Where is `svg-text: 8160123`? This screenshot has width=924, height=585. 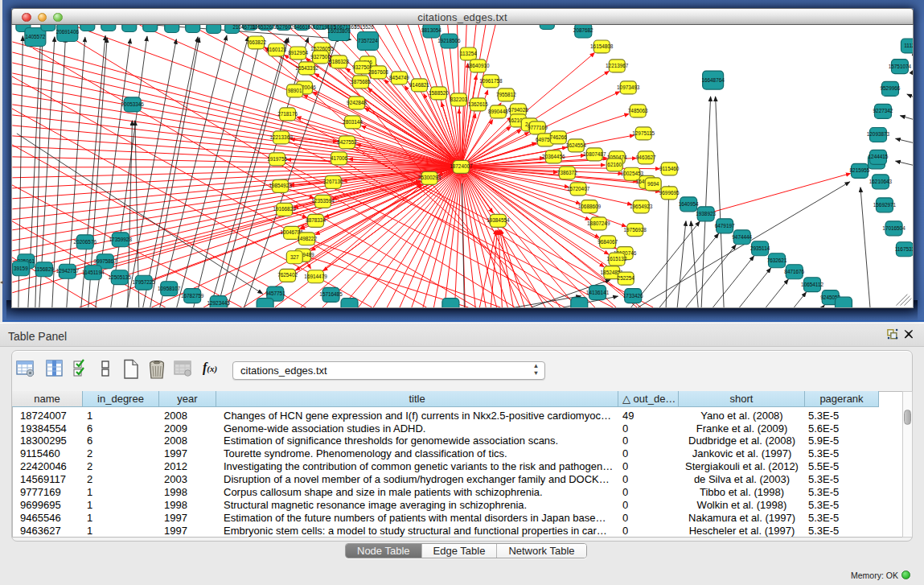 svg-text: 8160123 is located at coordinates (277, 50).